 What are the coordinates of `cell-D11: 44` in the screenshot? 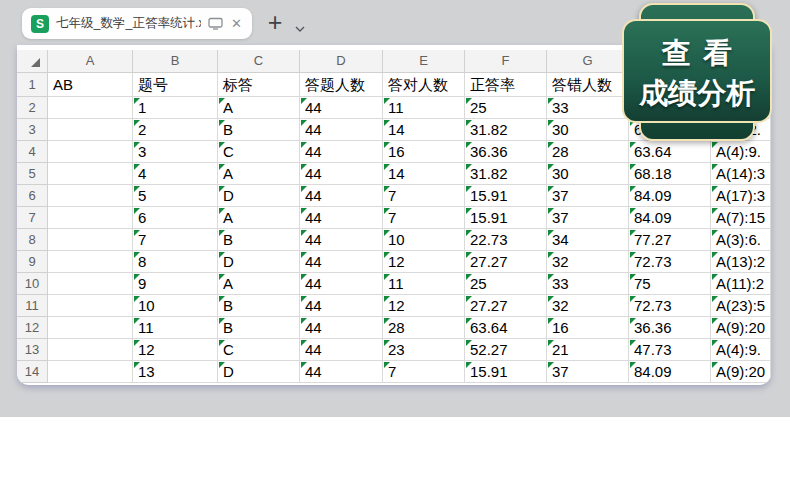 It's located at (342, 306).